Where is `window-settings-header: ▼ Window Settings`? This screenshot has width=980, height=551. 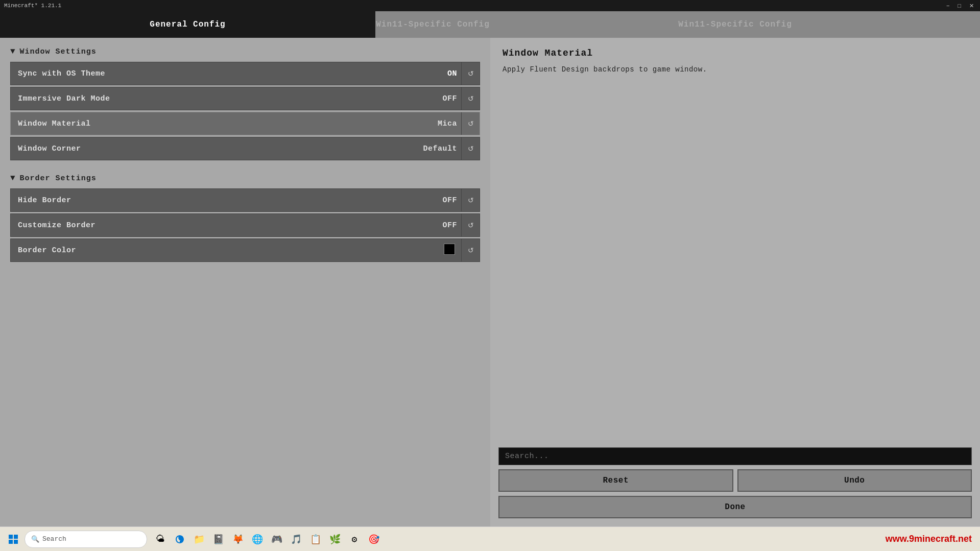 window-settings-header: ▼ Window Settings is located at coordinates (245, 52).